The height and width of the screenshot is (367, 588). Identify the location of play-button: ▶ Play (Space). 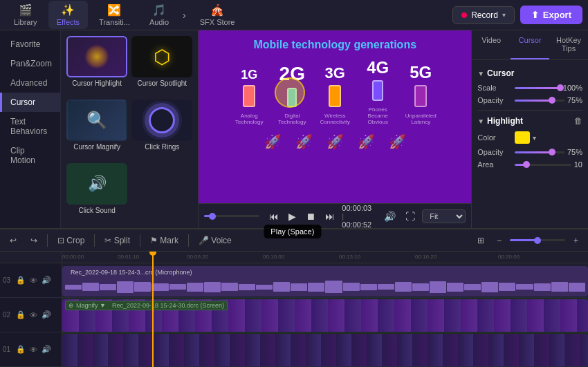
(292, 216).